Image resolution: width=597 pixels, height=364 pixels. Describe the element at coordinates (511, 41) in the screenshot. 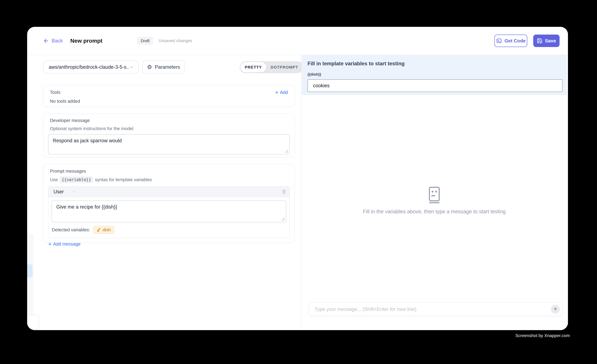

I see `get-code-button: Get Code` at that location.